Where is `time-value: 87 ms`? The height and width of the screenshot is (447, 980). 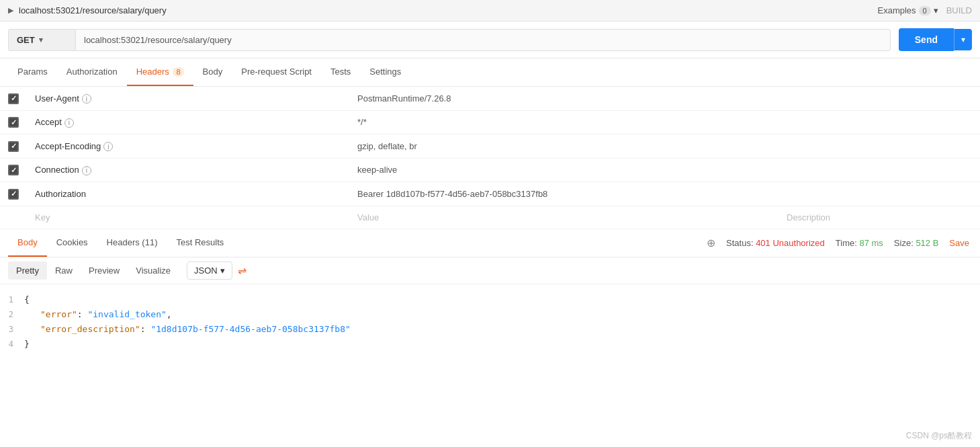 time-value: 87 ms is located at coordinates (871, 243).